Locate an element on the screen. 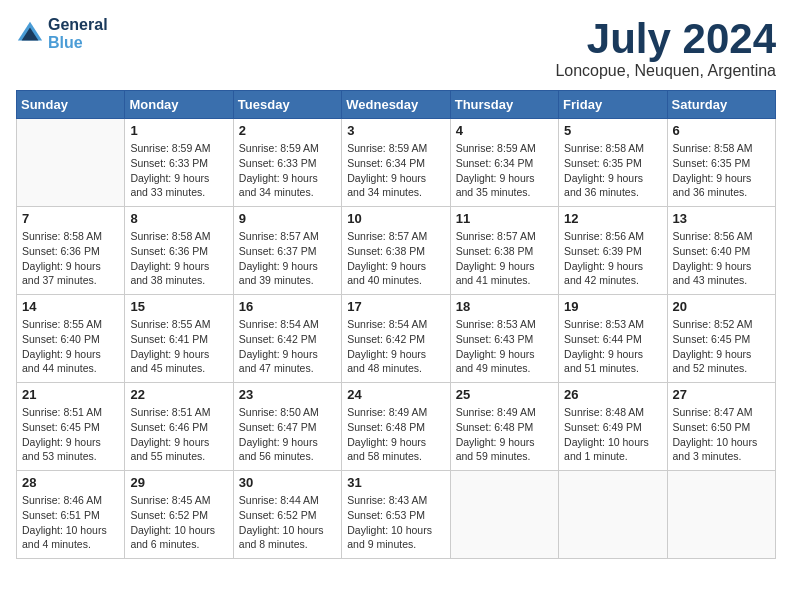 Image resolution: width=792 pixels, height=612 pixels. calendar-cell: 22Sunrise: 8:51 AMSunset: 6:46 PMDayligh… is located at coordinates (179, 427).